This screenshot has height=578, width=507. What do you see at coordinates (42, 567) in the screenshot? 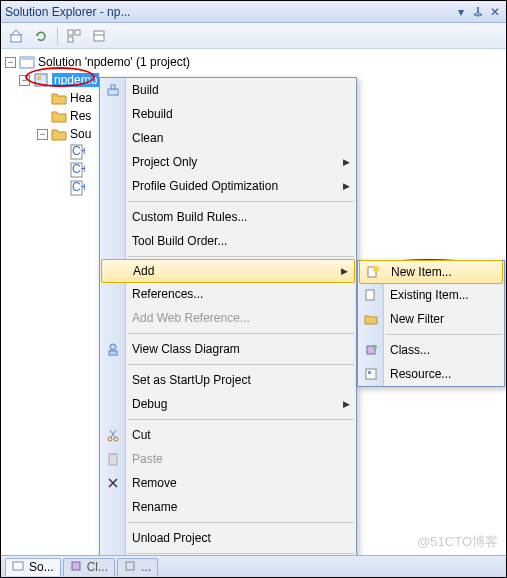
I see `tab-label: So...` at bounding box center [42, 567].